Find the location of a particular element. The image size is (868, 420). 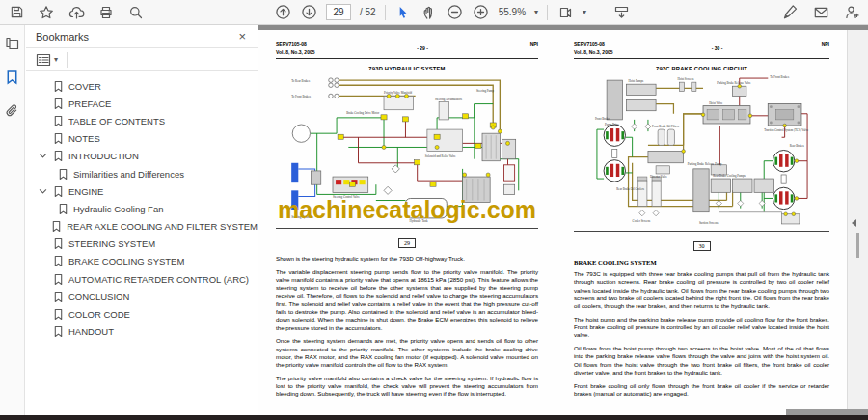

page-display-icon is located at coordinates (565, 13).